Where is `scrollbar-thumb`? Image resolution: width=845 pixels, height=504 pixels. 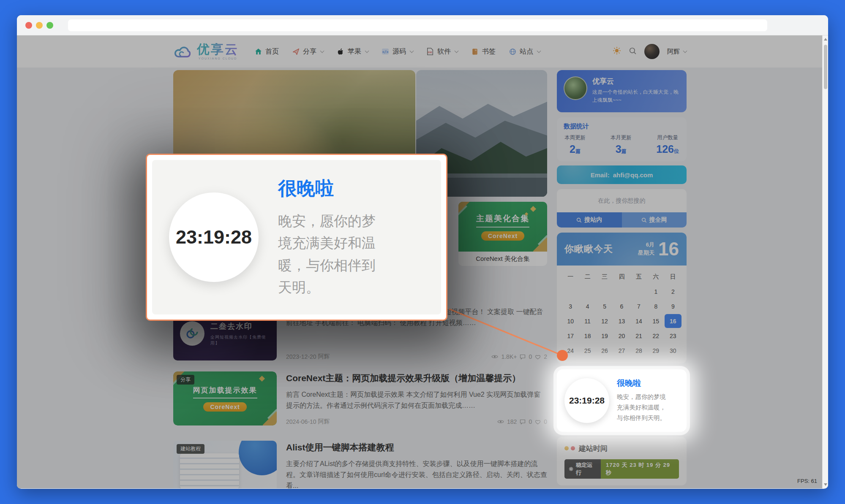
scrollbar-thumb is located at coordinates (826, 67).